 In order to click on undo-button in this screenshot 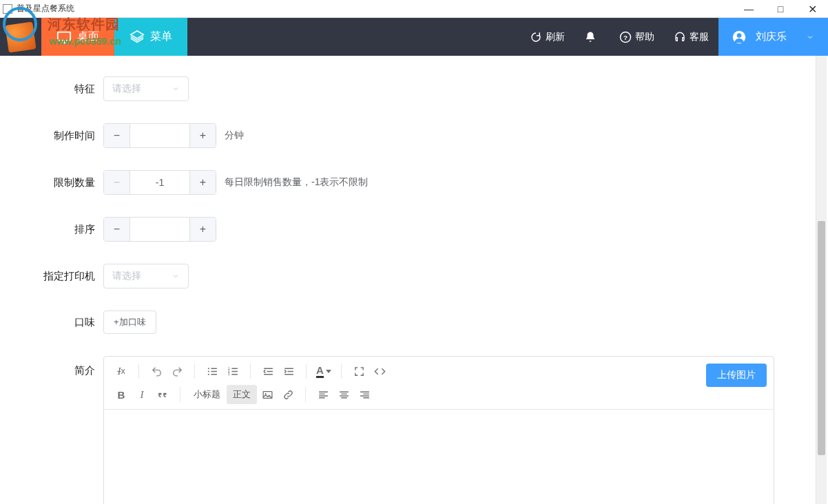, I will do `click(156, 371)`.